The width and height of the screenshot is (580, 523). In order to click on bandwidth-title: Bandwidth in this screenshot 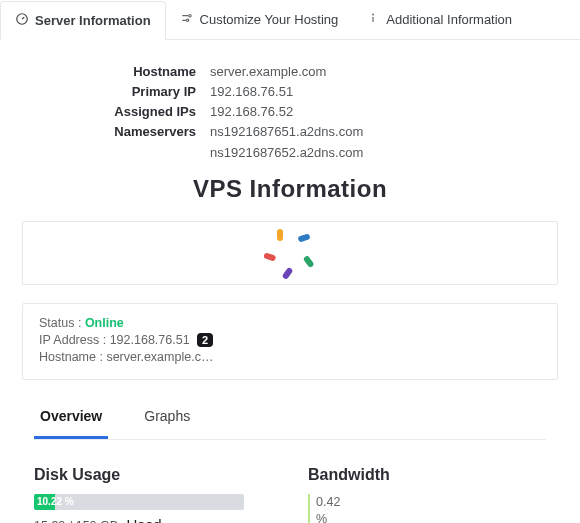, I will do `click(427, 475)`.